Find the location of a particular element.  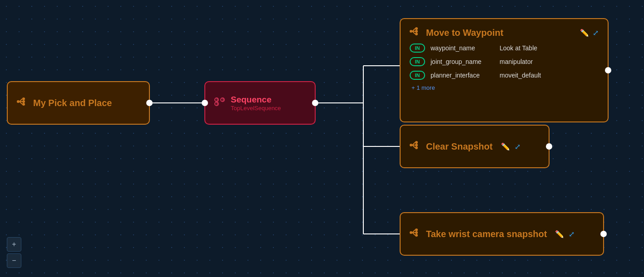

more-params-link: + 1 more is located at coordinates (422, 88).